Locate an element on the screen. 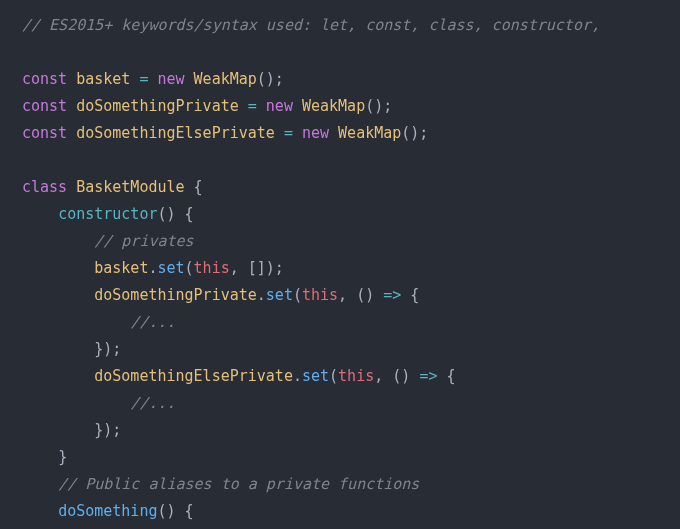  code-line: class BasketModule { is located at coordinates (351, 188).